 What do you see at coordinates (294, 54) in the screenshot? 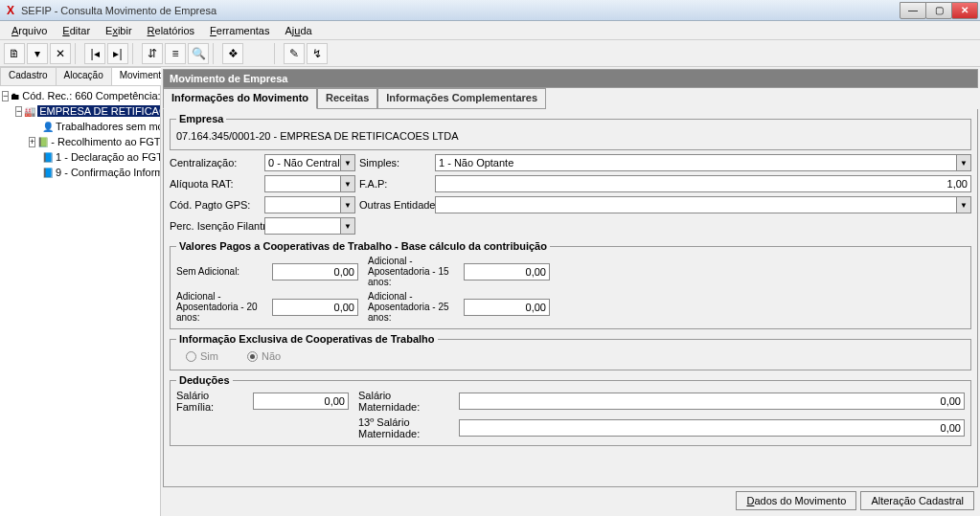
I see `tool2-icon: ✎` at bounding box center [294, 54].